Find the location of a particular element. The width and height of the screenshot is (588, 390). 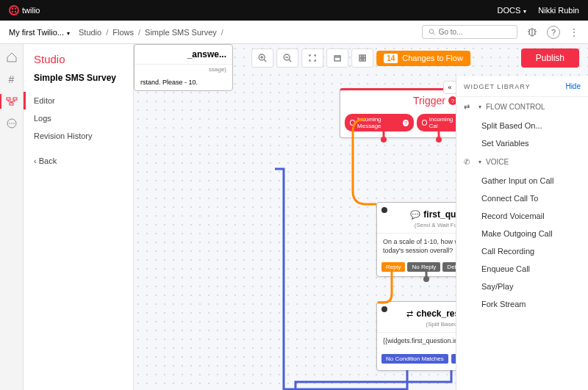

trigger-out-message: Incoming Message is located at coordinates (379, 123).